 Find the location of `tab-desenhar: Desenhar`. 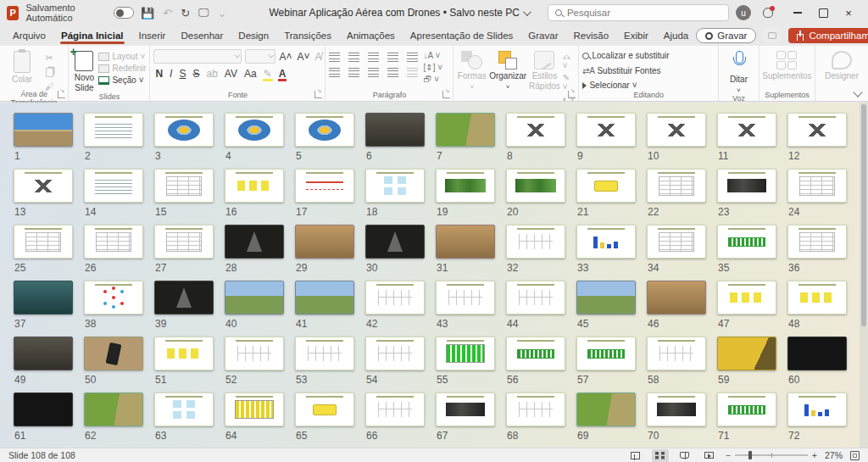

tab-desenhar: Desenhar is located at coordinates (202, 36).